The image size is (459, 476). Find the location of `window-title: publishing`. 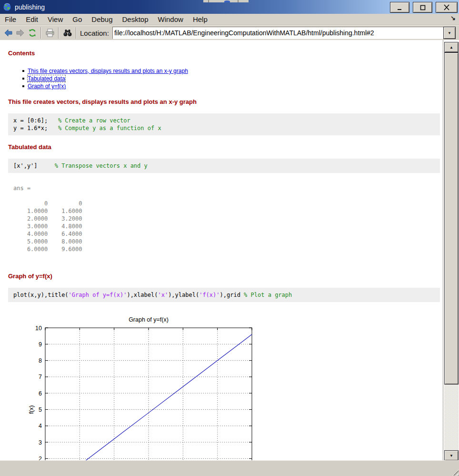

window-title: publishing is located at coordinates (30, 7).